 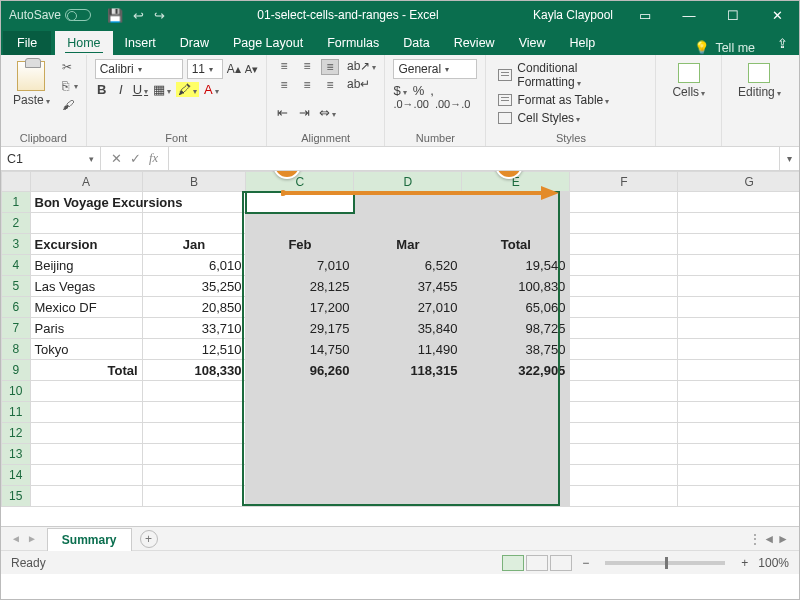 I want to click on copy-icon: ⎘, so click(x=70, y=86).